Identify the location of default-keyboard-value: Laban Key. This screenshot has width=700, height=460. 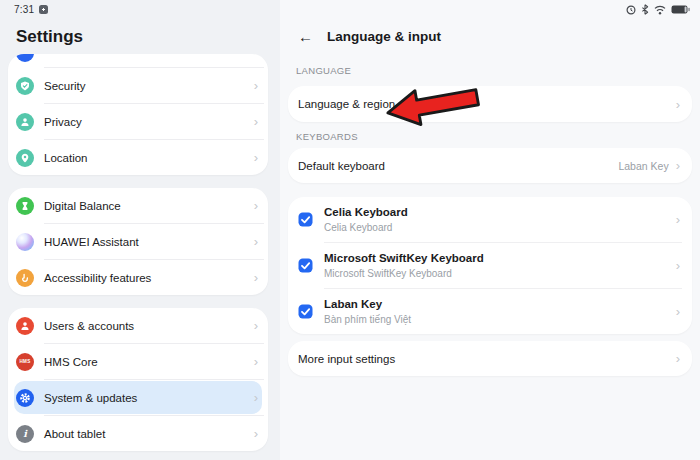
(643, 166).